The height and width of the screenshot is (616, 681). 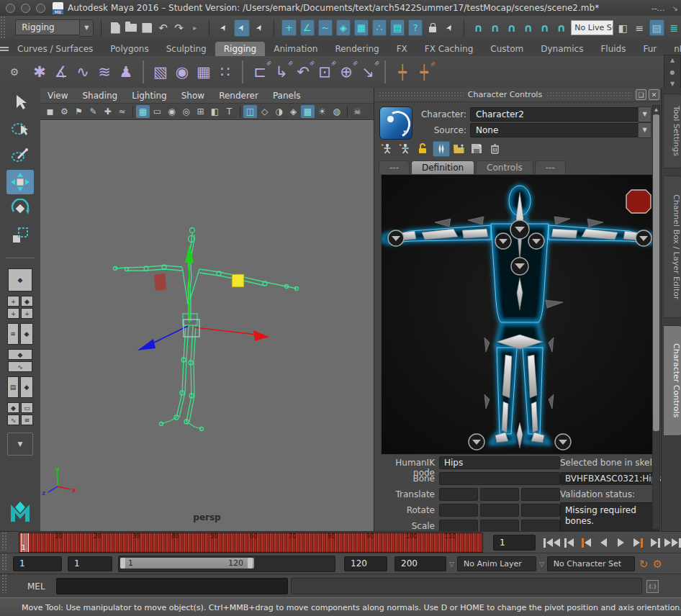 What do you see at coordinates (147, 28) in the screenshot?
I see `save-scene-button` at bounding box center [147, 28].